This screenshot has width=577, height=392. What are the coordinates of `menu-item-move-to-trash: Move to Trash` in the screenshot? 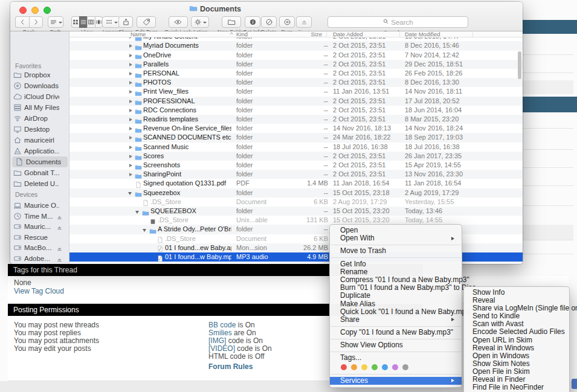 It's located at (396, 251).